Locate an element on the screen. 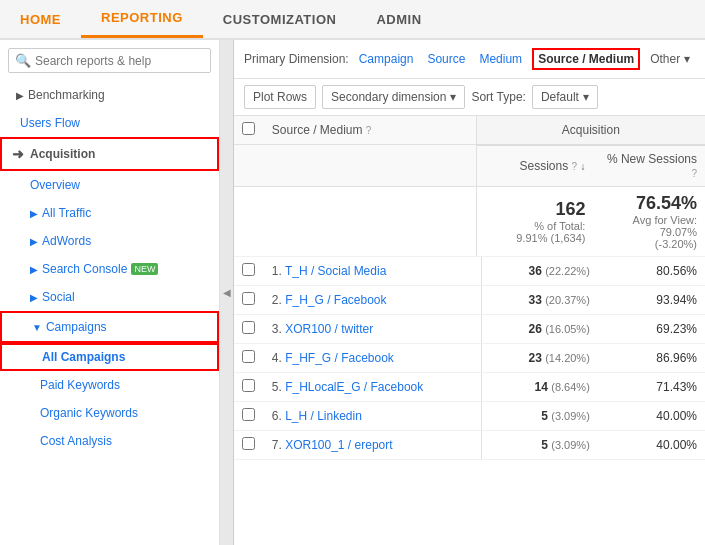 This screenshot has height=545, width=705. row-source-link: F_HF_G / Facebook is located at coordinates (340, 358).